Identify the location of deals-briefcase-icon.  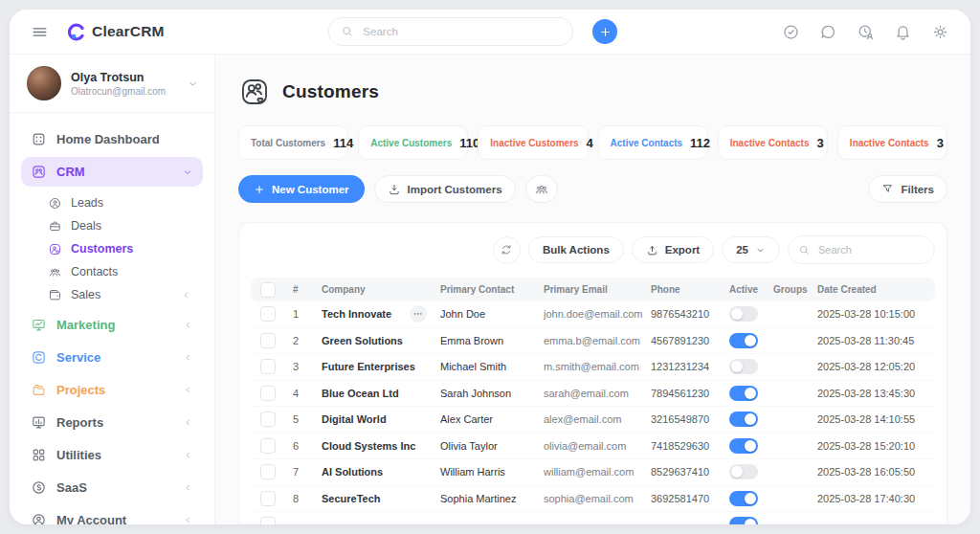
(56, 226).